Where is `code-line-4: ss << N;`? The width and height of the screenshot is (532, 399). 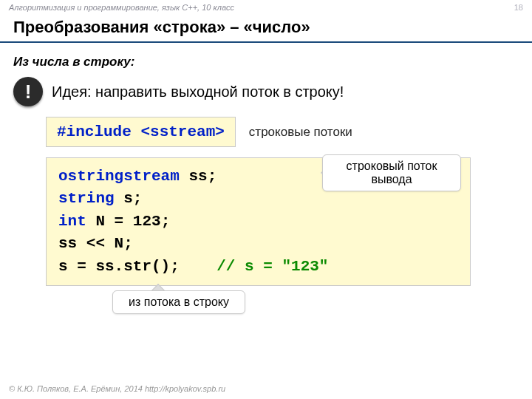
code-line-4: ss << N; is located at coordinates (259, 244).